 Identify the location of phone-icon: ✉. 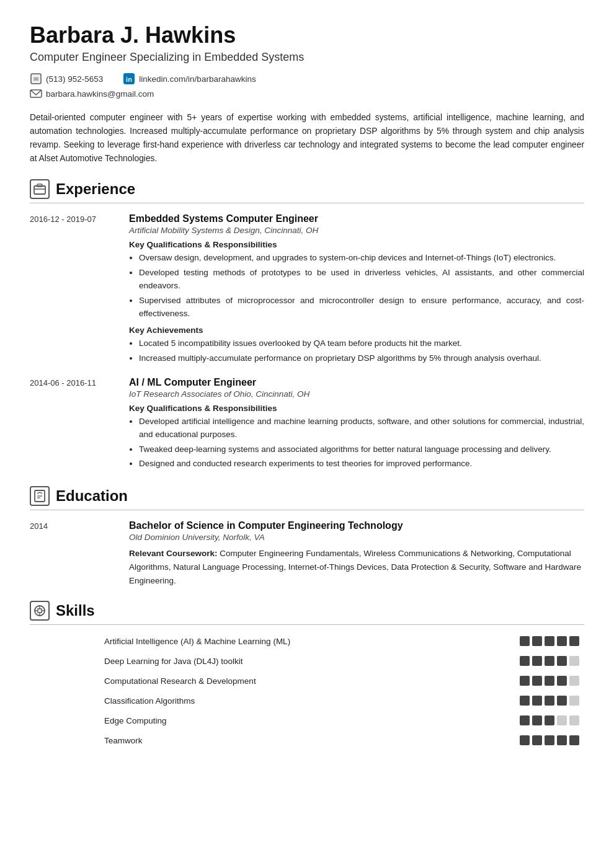
(36, 79).